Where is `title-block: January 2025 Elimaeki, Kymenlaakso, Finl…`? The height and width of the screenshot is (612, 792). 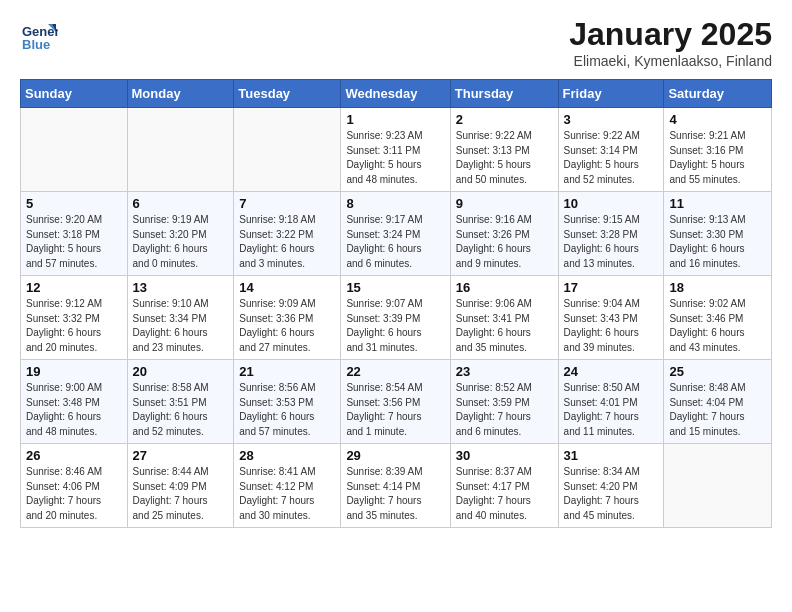
title-block: January 2025 Elimaeki, Kymenlaakso, Finl… is located at coordinates (670, 42).